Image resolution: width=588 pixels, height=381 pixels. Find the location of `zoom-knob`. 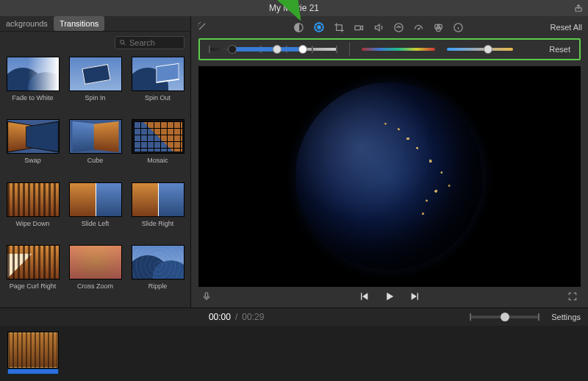

zoom-knob is located at coordinates (505, 317).